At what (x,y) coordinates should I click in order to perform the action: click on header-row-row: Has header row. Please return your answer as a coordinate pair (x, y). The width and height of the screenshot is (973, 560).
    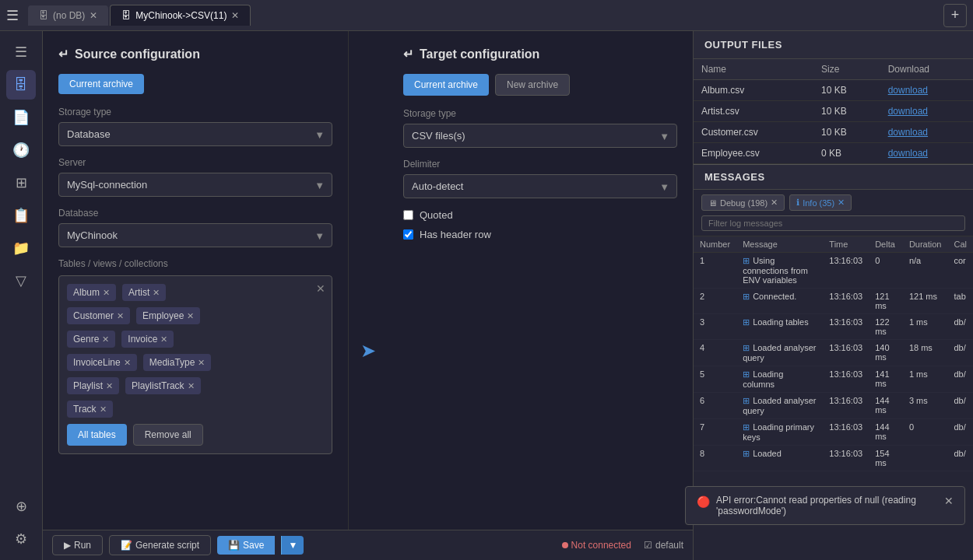
    Looking at the image, I should click on (540, 235).